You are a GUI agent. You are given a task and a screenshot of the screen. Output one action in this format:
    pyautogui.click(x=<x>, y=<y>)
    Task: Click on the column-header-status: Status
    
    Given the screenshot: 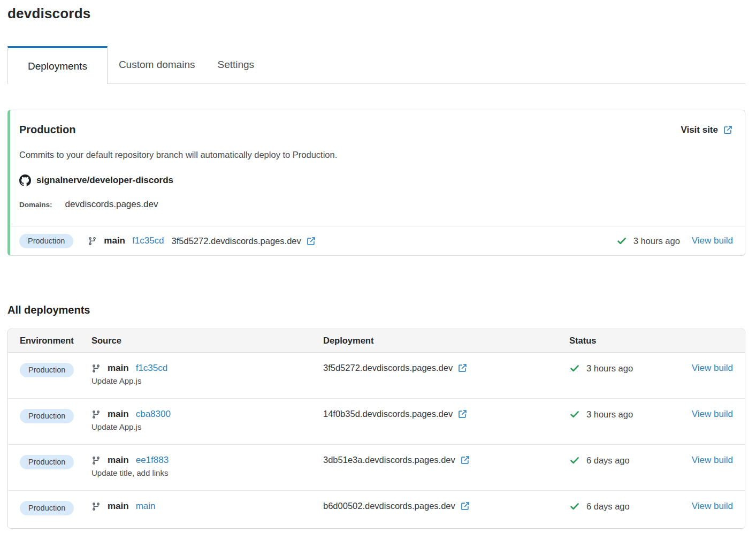 What is the action you would take?
    pyautogui.click(x=651, y=340)
    